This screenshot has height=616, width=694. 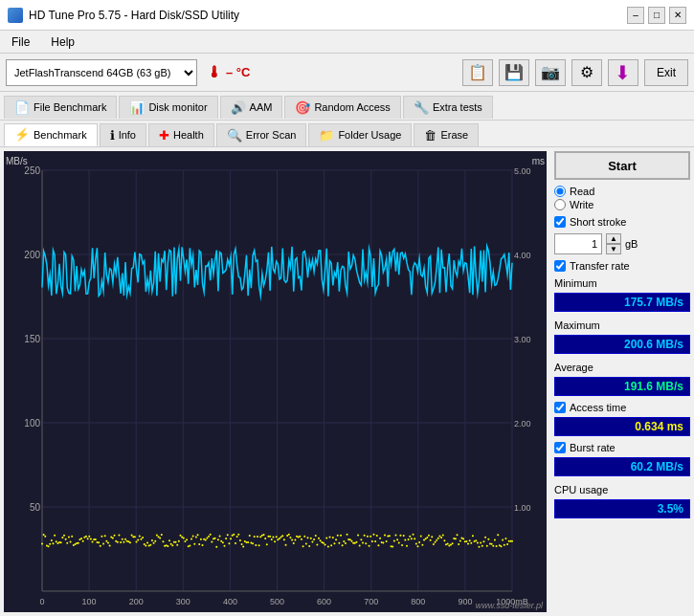 What do you see at coordinates (622, 198) in the screenshot?
I see `read-write-group: Read Write` at bounding box center [622, 198].